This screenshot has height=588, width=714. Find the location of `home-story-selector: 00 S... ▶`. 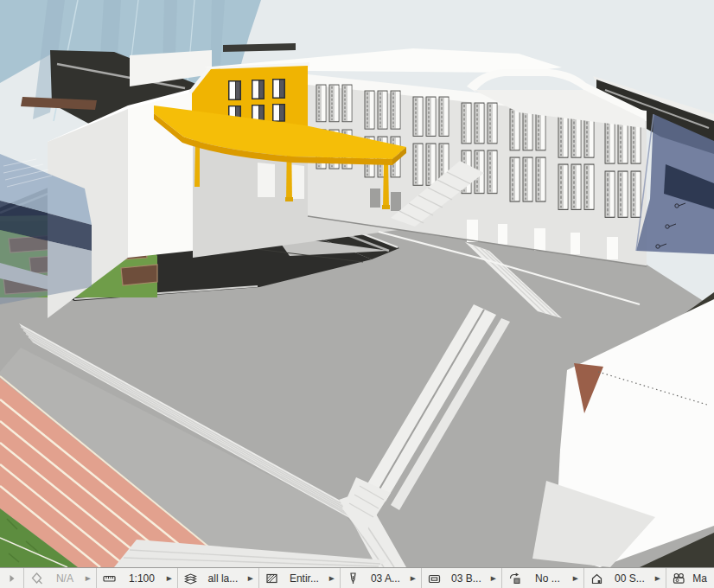

home-story-selector: 00 S... ▶ is located at coordinates (626, 578).